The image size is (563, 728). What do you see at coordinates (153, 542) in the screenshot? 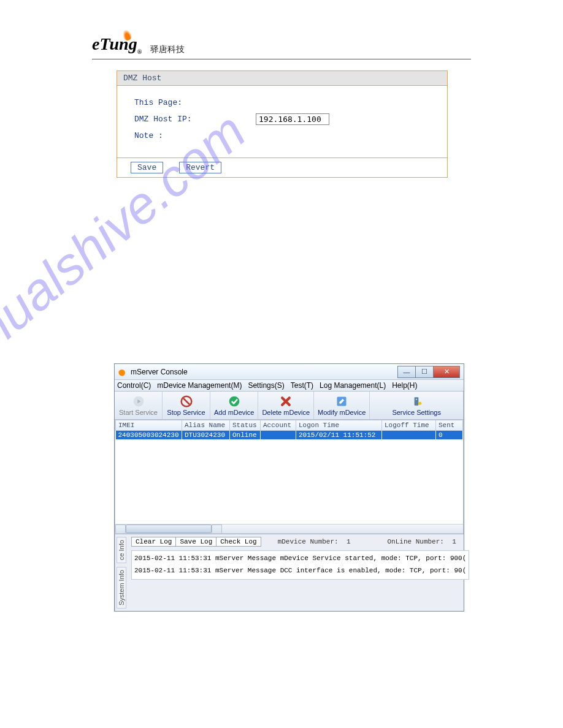
I see `clear-log-button: Clear Log` at bounding box center [153, 542].